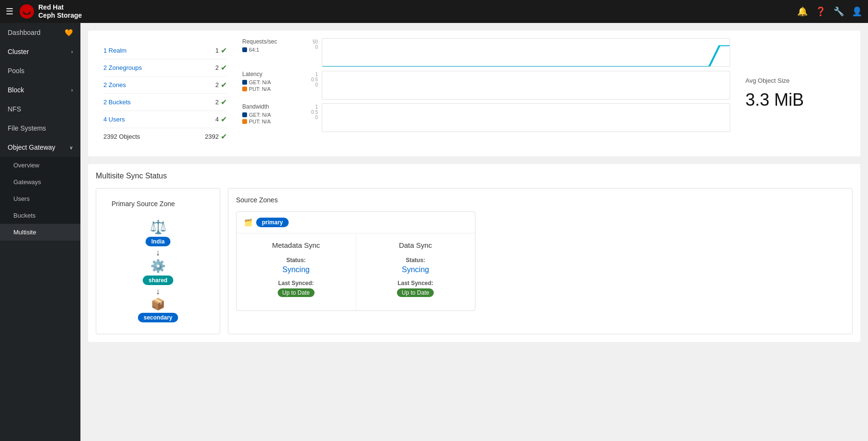 Image resolution: width=868 pixels, height=441 pixels. Describe the element at coordinates (356, 261) in the screenshot. I see `zone-detail-card: 🗂️ primary Metadata Sync Status: Syncing` at that location.